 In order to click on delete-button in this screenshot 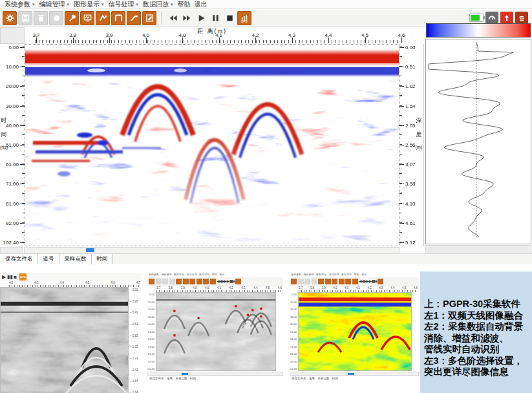, I will do `click(41, 18)`.